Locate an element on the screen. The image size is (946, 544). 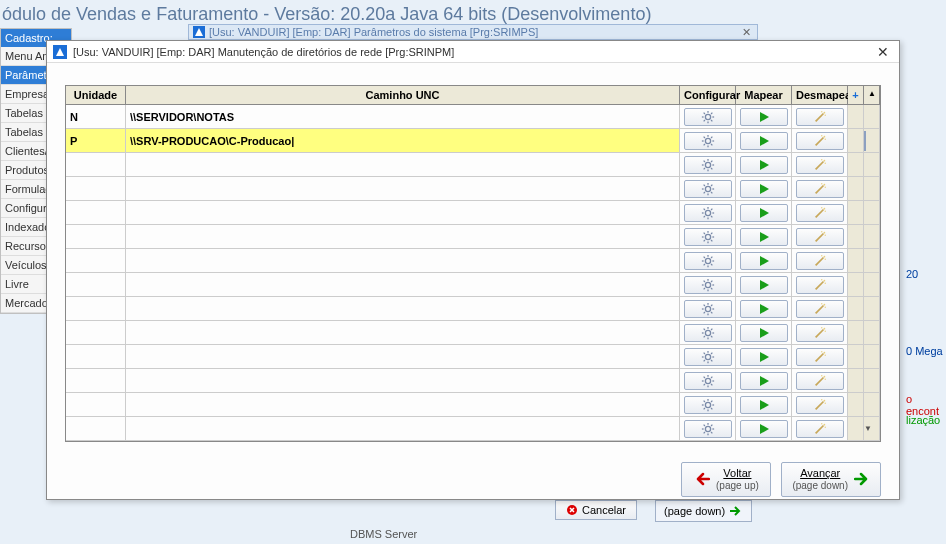
column-header-configurar: Configurar is located at coordinates (708, 95).